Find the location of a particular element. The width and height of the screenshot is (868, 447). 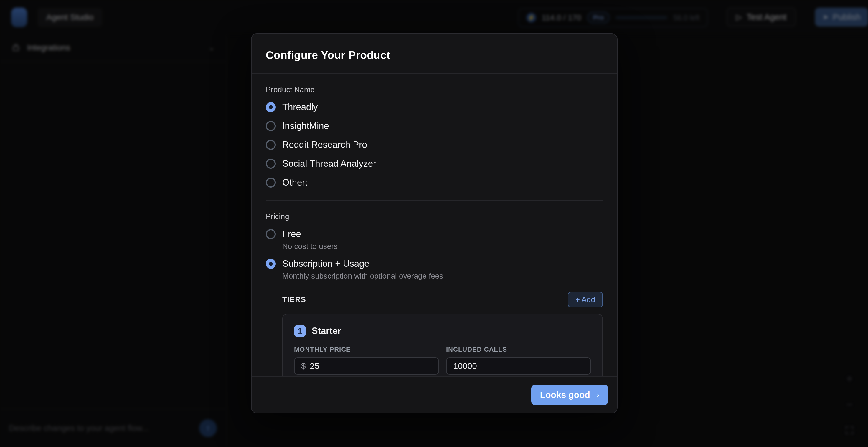

currency-prefix: $ is located at coordinates (304, 366).